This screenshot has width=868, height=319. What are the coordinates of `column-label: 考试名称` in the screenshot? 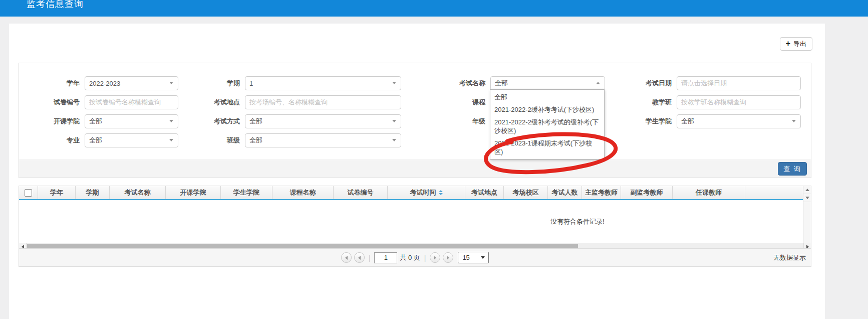 It's located at (138, 193).